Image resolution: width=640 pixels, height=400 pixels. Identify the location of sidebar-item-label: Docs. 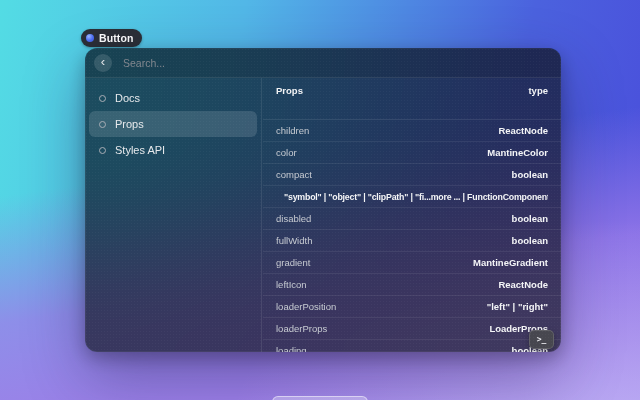
(128, 98).